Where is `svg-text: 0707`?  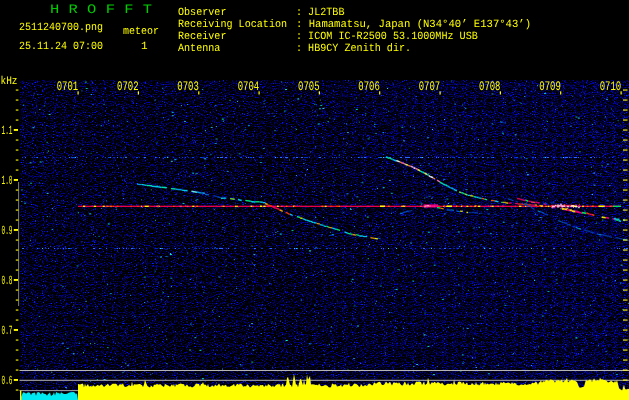 svg-text: 0707 is located at coordinates (430, 86).